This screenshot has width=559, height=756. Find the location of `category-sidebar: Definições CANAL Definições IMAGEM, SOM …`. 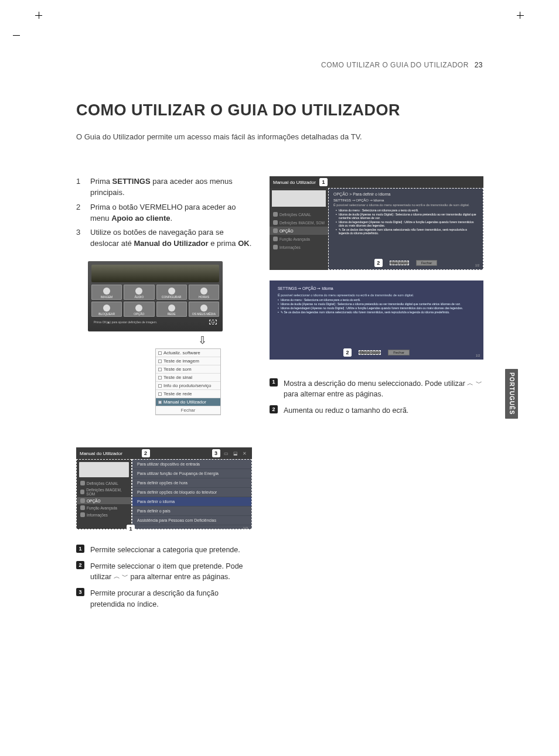

category-sidebar: Definições CANAL Definições IMAGEM, SOM … is located at coordinates (104, 494).